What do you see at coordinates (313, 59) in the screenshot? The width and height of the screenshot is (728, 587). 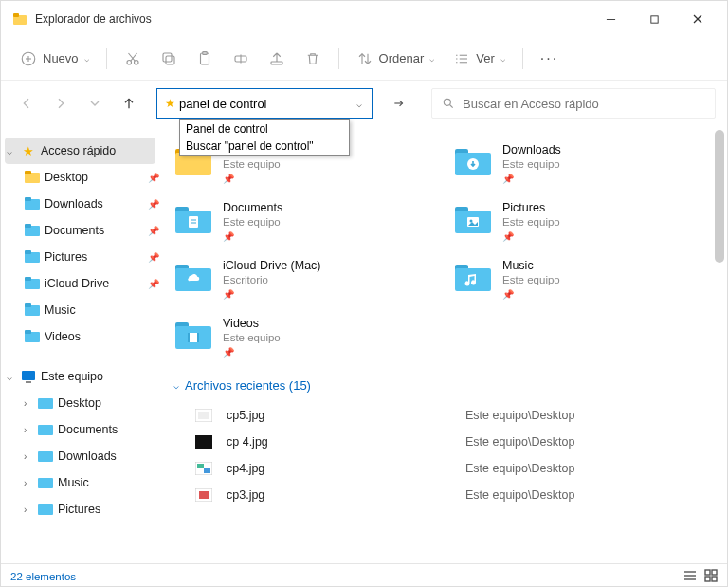 I see `delete-button` at bounding box center [313, 59].